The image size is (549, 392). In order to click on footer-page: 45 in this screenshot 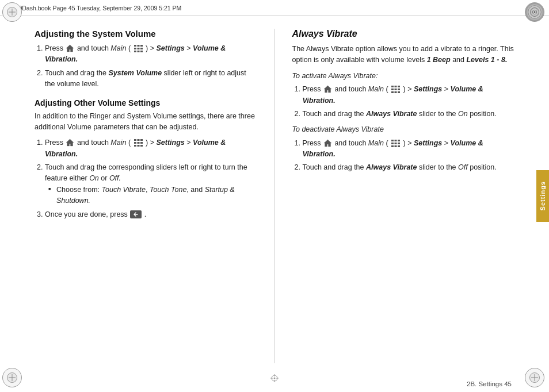, I will do `click(508, 384)`.